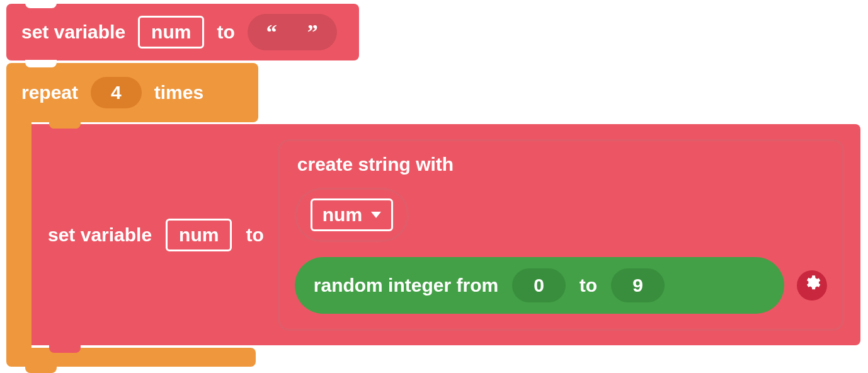 Image resolution: width=868 pixels, height=373 pixels. Describe the element at coordinates (312, 32) in the screenshot. I see `quote-close-icon` at that location.